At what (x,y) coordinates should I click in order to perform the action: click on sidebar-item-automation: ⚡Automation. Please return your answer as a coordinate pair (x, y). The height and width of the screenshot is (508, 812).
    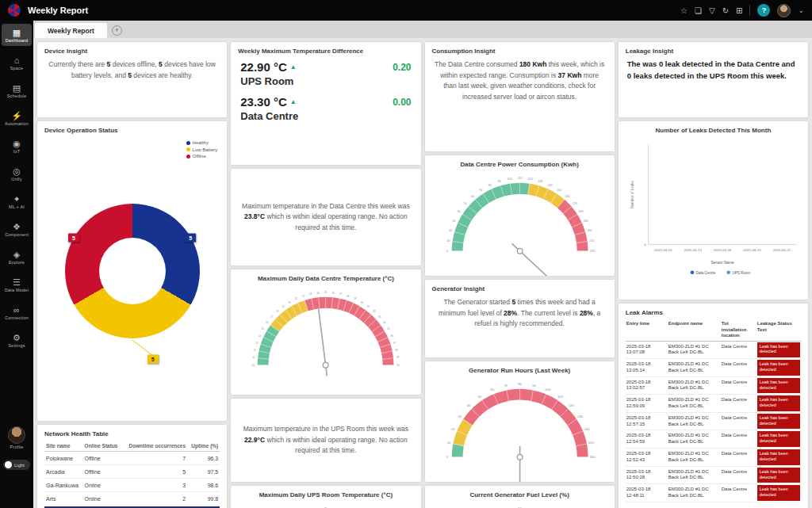
    Looking at the image, I should click on (17, 118).